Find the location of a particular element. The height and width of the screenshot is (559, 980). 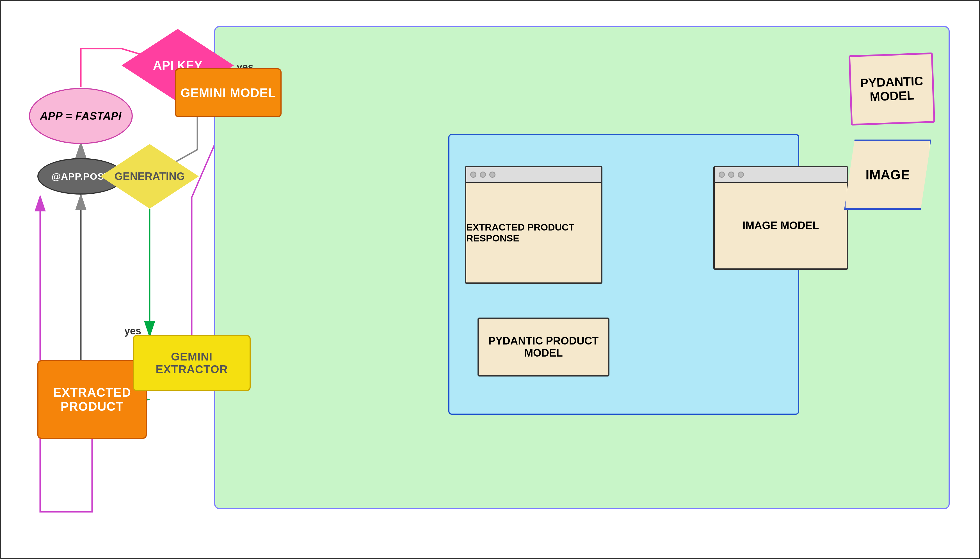

extracted-response-label: Extracted Product Response is located at coordinates (534, 233).